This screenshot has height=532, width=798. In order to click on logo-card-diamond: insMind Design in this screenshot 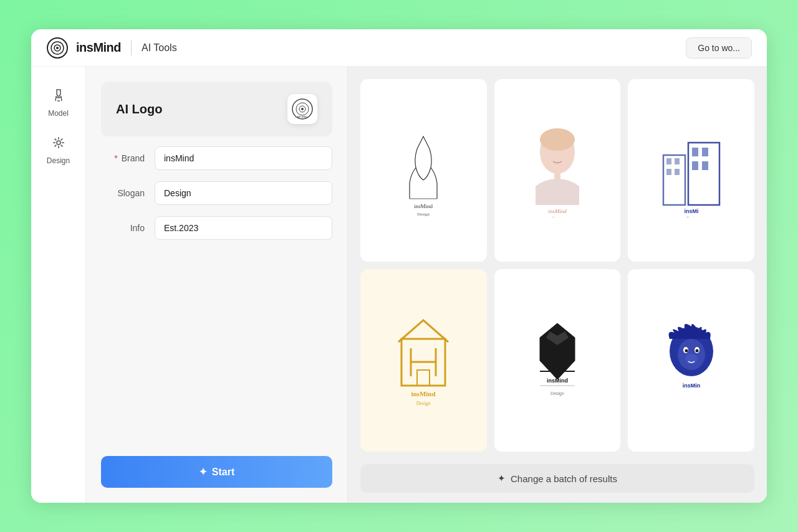, I will do `click(557, 360)`.